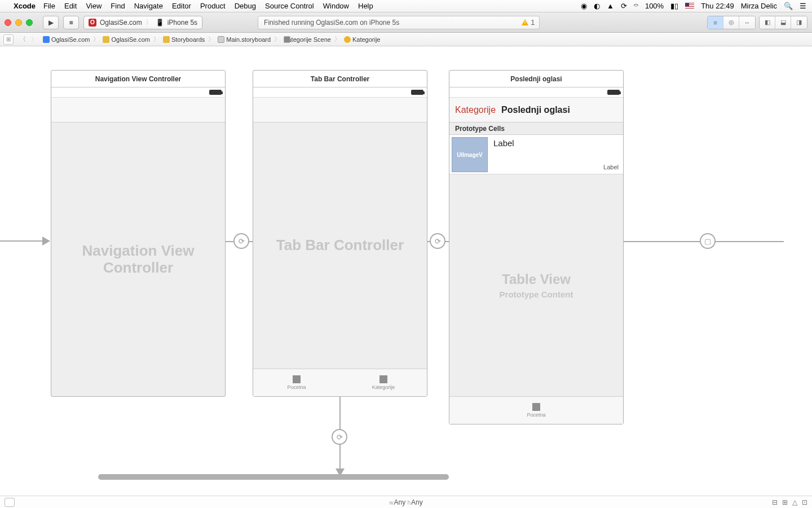 This screenshot has width=812, height=508. Describe the element at coordinates (803, 6) in the screenshot. I see `notification-center-icon: ☰` at that location.